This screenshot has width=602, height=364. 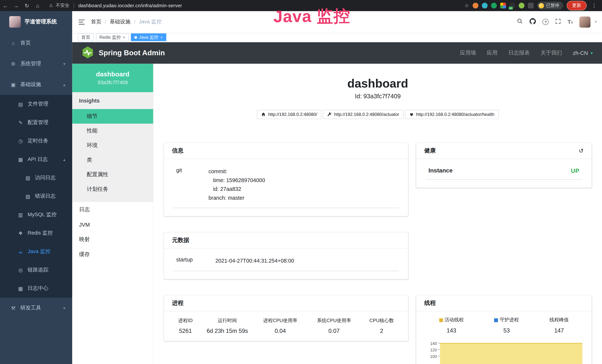 I want to click on sidebar-item-label: 访问日志, so click(x=45, y=178).